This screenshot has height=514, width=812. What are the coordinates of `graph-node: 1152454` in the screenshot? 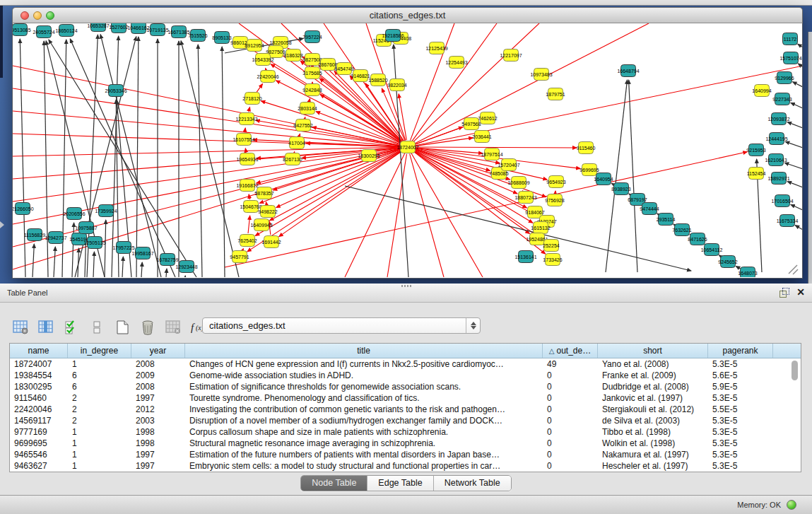 It's located at (756, 174).